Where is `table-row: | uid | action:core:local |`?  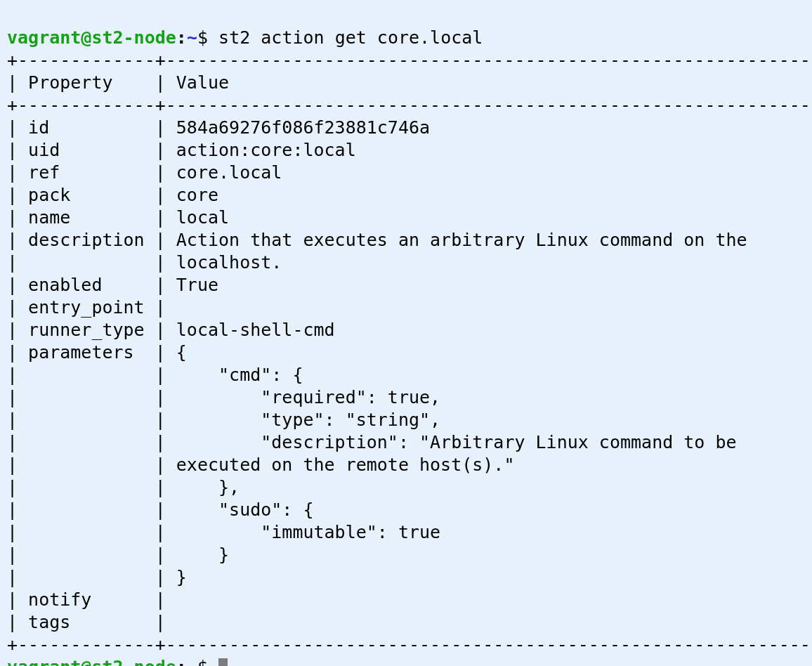 table-row: | uid | action:core:local | is located at coordinates (410, 150).